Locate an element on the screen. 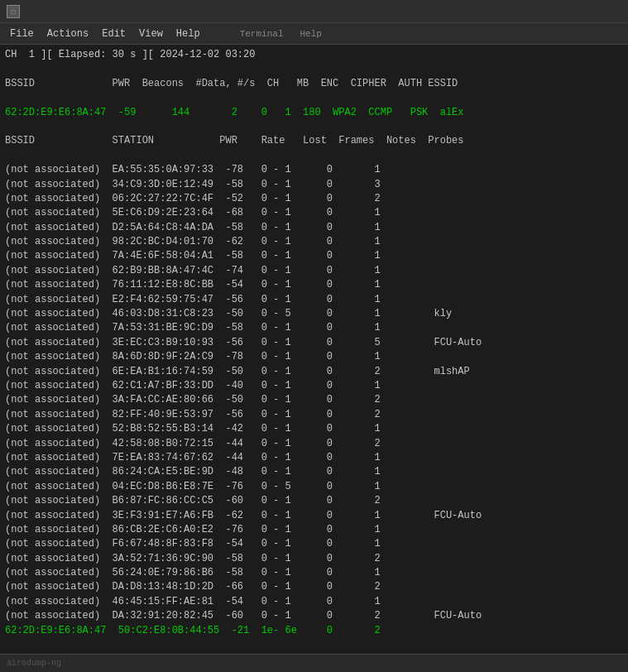 The image size is (628, 672). station-row: (not associated) 8A:6D:8D:9F:2A:C9 -78 0… is located at coordinates (314, 358).